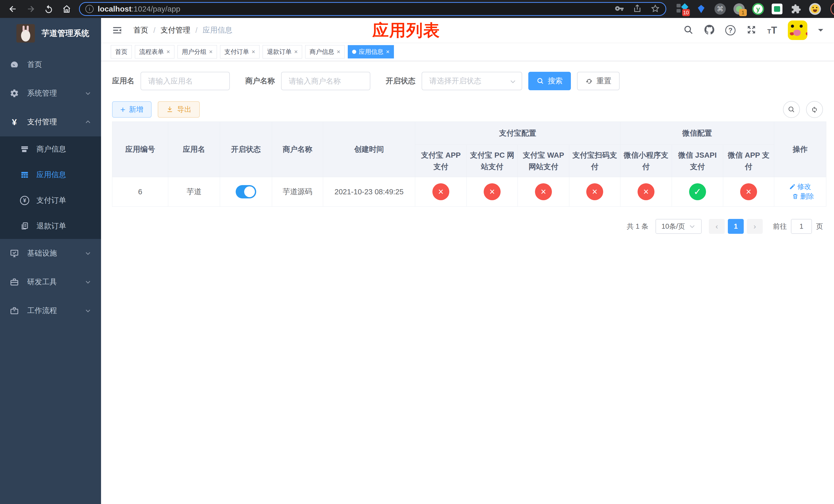  Describe the element at coordinates (800, 187) in the screenshot. I see `edit-button: 修改` at that location.